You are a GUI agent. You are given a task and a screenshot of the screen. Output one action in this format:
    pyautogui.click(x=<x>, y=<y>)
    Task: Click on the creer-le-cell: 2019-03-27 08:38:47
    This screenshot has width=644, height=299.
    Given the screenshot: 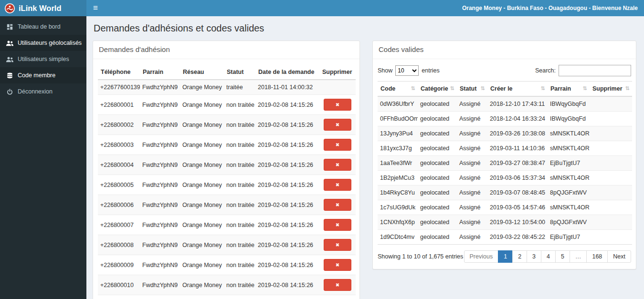 What is the action you would take?
    pyautogui.click(x=517, y=163)
    